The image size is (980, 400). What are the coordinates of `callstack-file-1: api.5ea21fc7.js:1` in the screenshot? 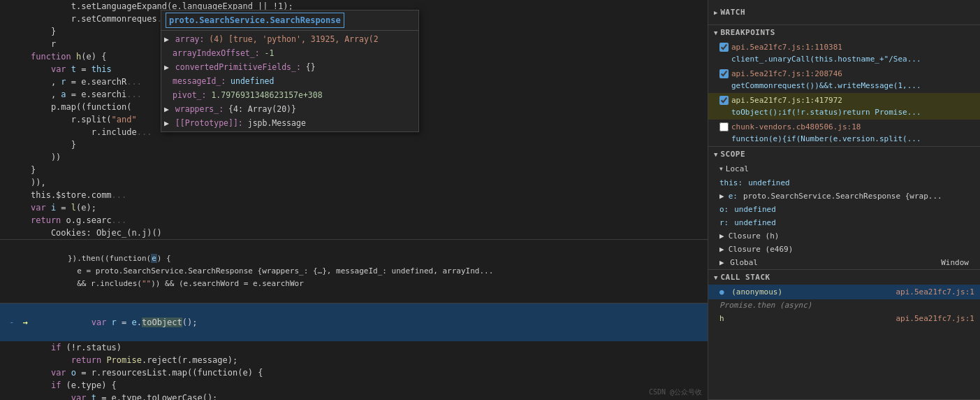 It's located at (935, 292).